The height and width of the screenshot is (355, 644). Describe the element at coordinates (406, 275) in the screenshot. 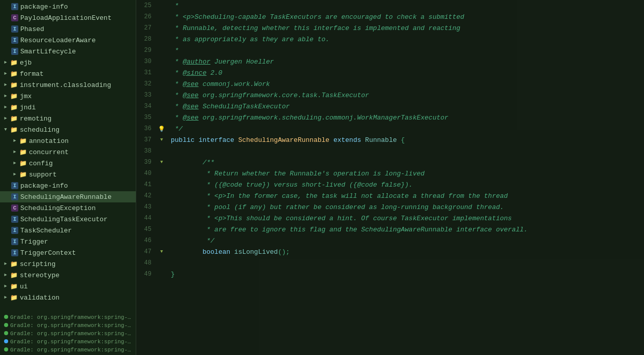

I see `line-content: }` at that location.